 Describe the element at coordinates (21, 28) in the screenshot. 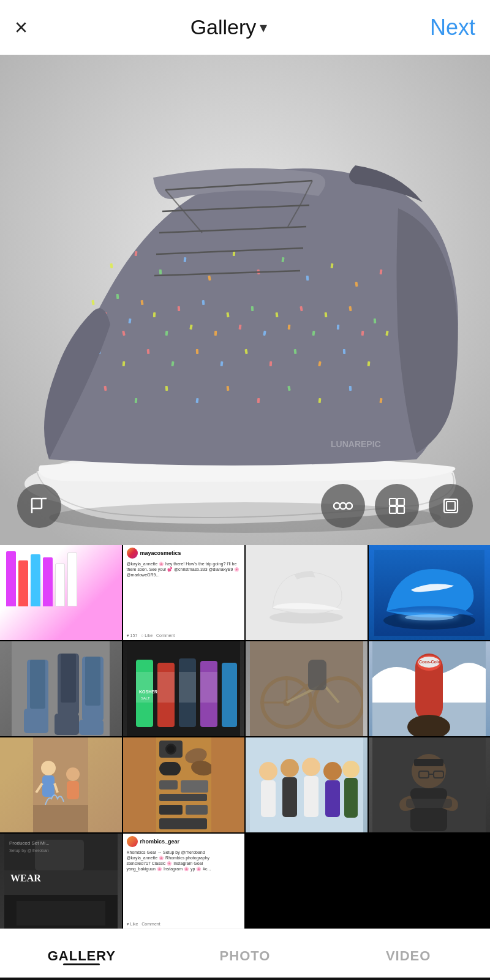

I see `close-button: ×` at that location.